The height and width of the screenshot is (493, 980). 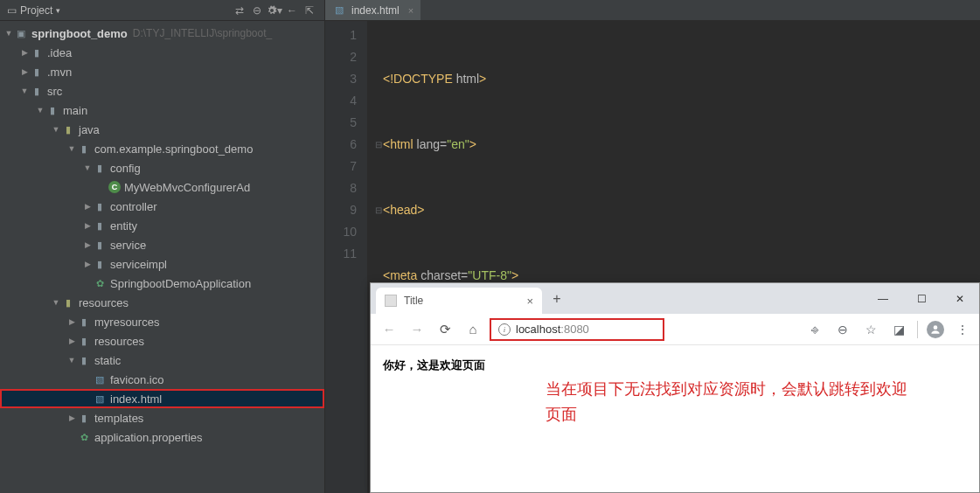 I want to click on class-icon: C, so click(x=115, y=187).